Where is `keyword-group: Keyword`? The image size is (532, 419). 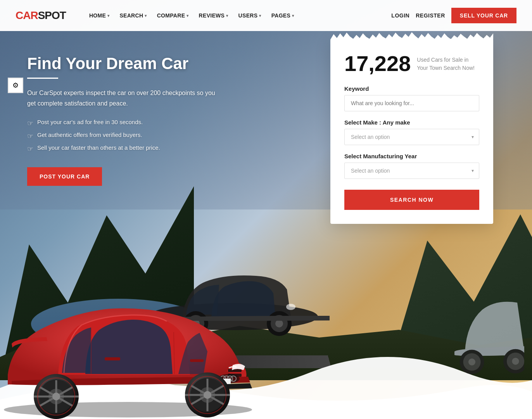 keyword-group: Keyword is located at coordinates (412, 99).